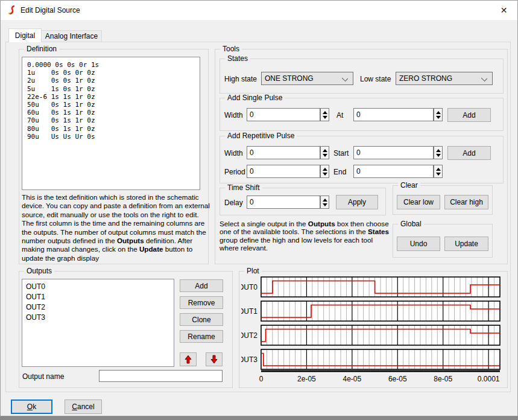 The width and height of the screenshot is (518, 420). Describe the element at coordinates (419, 244) in the screenshot. I see `undo-button: Undo` at that location.